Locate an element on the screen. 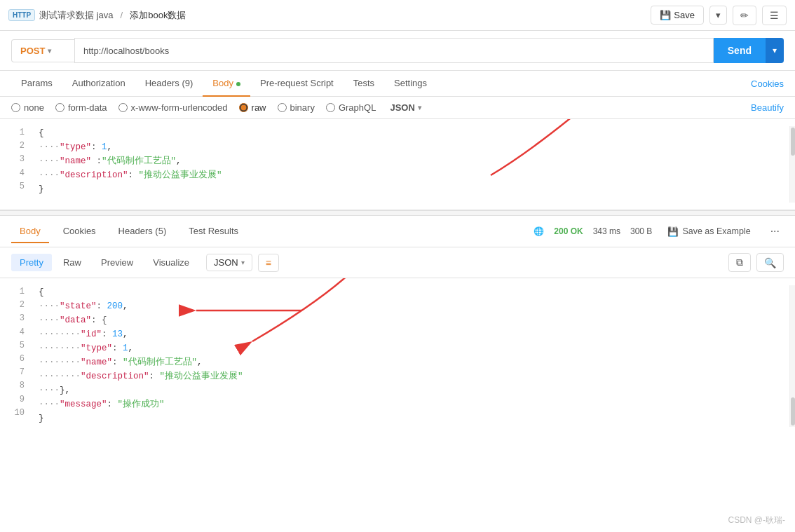 The height and width of the screenshot is (532, 795). format-label: JSON is located at coordinates (226, 262).